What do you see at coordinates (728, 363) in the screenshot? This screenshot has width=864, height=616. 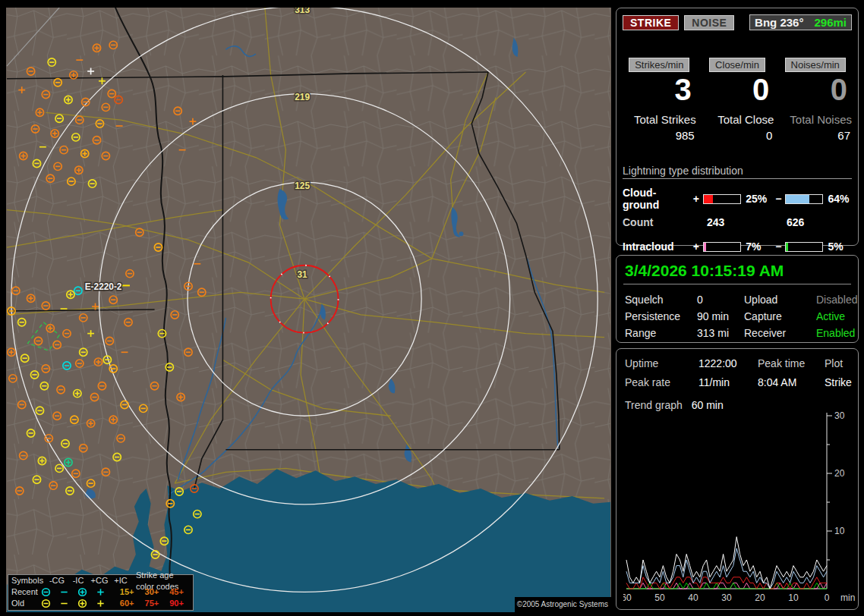 I see `uptime-value: 1222:00` at bounding box center [728, 363].